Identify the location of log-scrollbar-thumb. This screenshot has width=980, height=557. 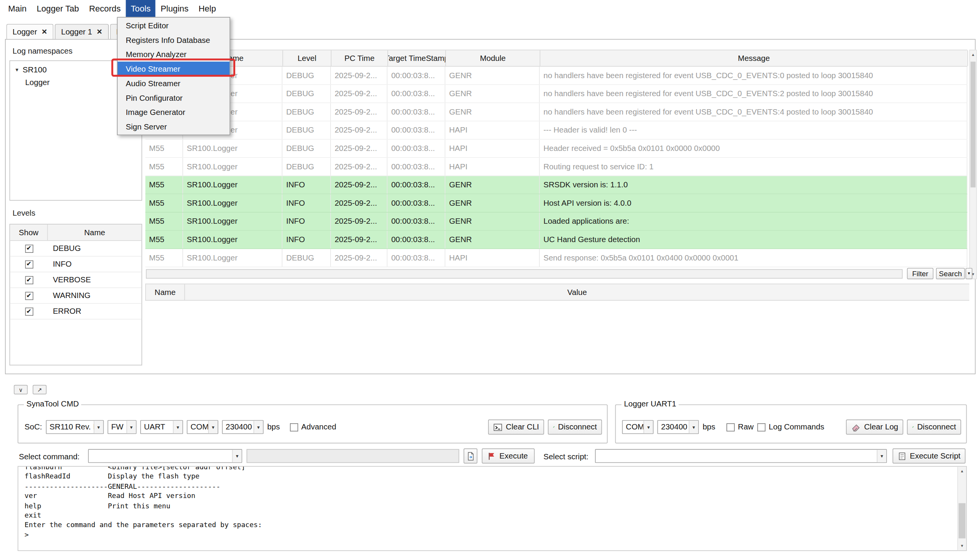
(973, 125).